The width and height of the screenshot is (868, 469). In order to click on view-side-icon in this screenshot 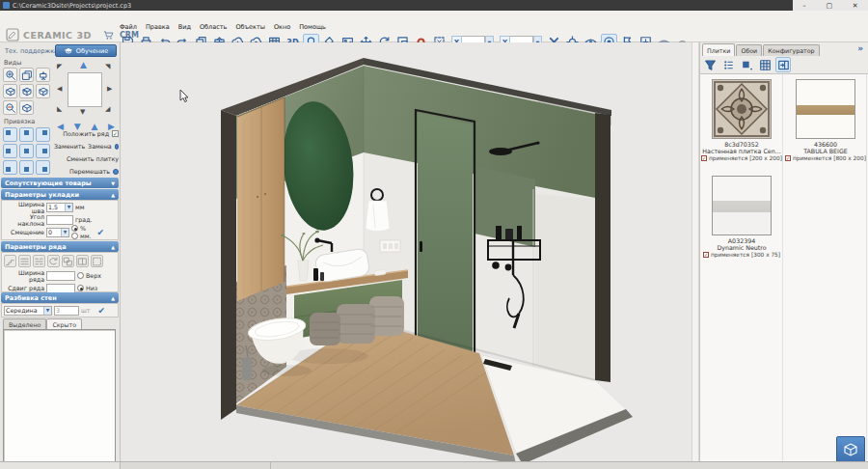, I will do `click(42, 91)`.